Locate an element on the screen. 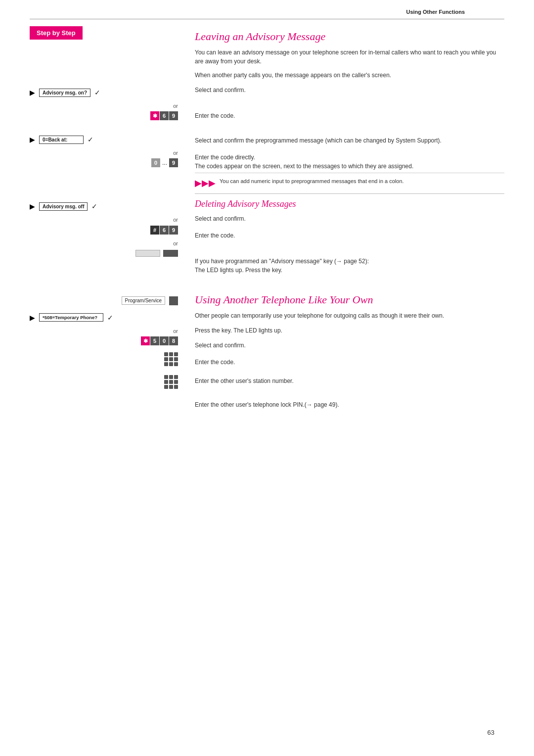 The image size is (534, 756). arrow-icon: ▶ is located at coordinates (33, 93).